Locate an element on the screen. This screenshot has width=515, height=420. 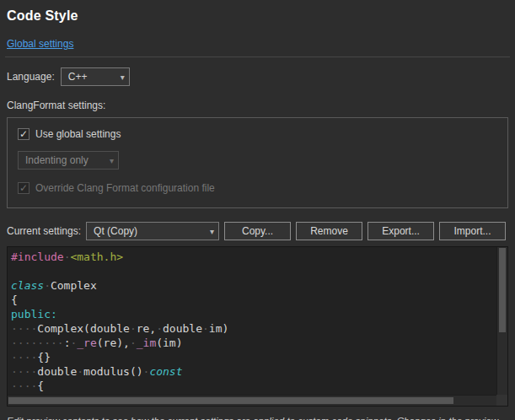
copy-button: Copy... is located at coordinates (258, 231).